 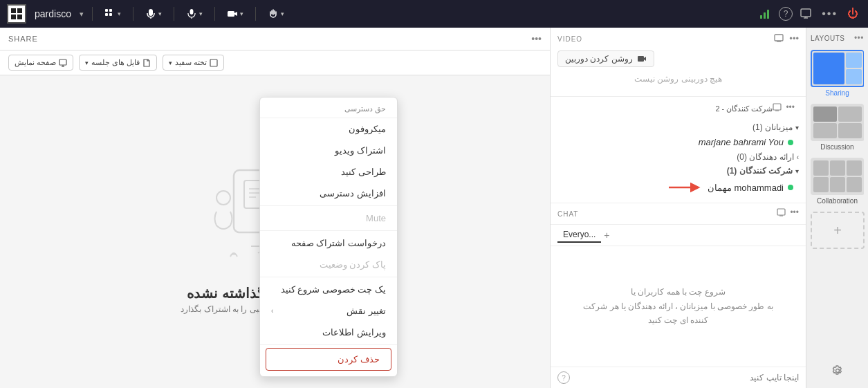 What do you see at coordinates (606, 59) in the screenshot?
I see `camera-on-btn: روشن کردن دوربین` at bounding box center [606, 59].